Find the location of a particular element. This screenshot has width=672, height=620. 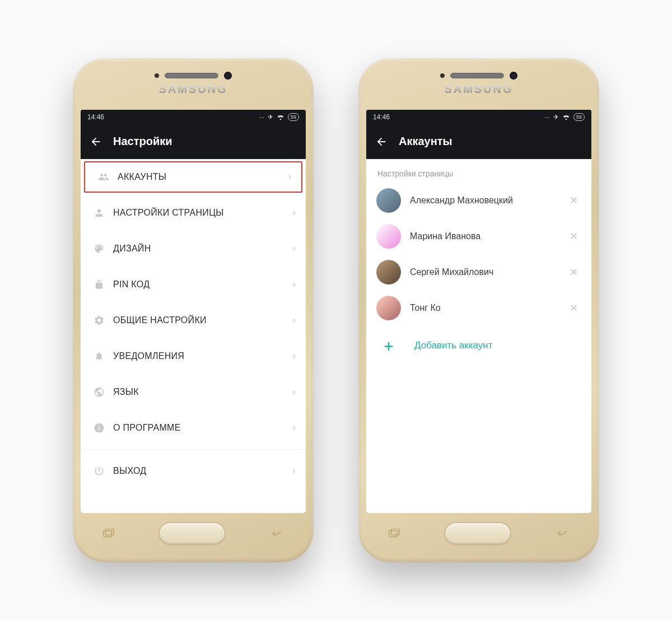

app-bar-title: Аккаунты is located at coordinates (426, 141).